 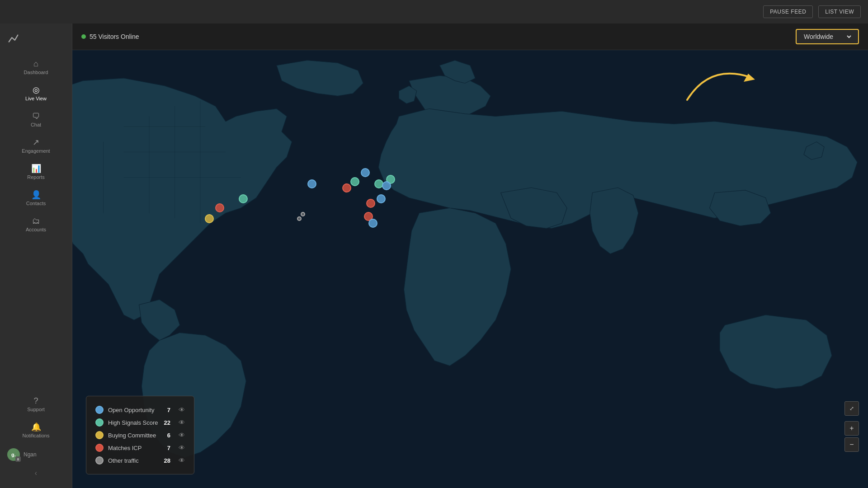 What do you see at coordinates (167, 423) in the screenshot?
I see `legend-count-high-signals: 22` at bounding box center [167, 423].